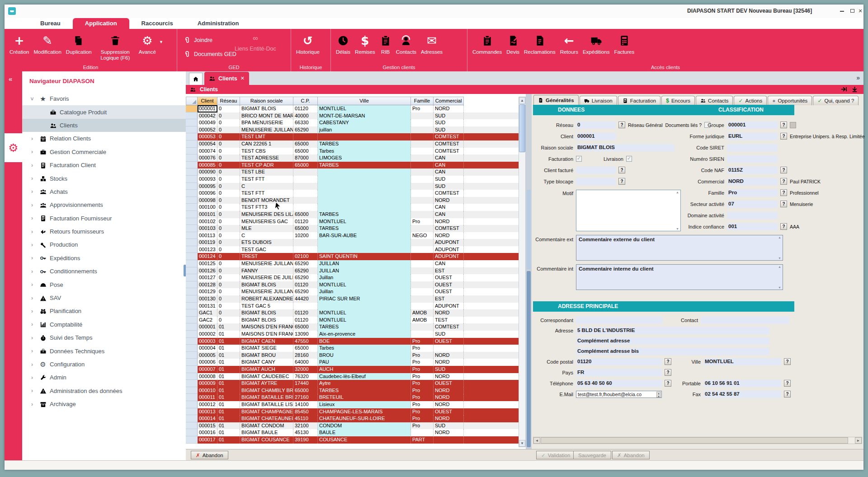  What do you see at coordinates (356, 144) in the screenshot?
I see `table-row: 0000540CAN 22265 165000TARBESCOMTEST` at bounding box center [356, 144].